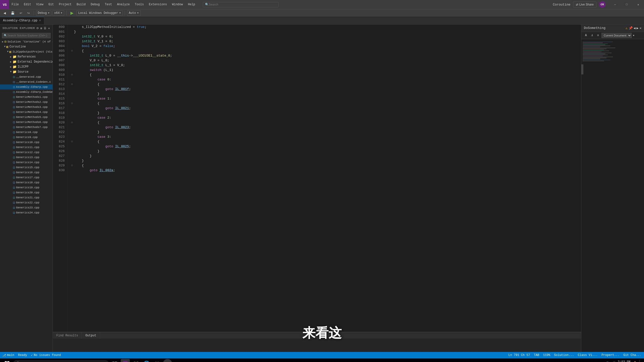 This screenshot has height=362, width=644. What do you see at coordinates (28, 35) in the screenshot?
I see `sidebar-search-input` at bounding box center [28, 35].